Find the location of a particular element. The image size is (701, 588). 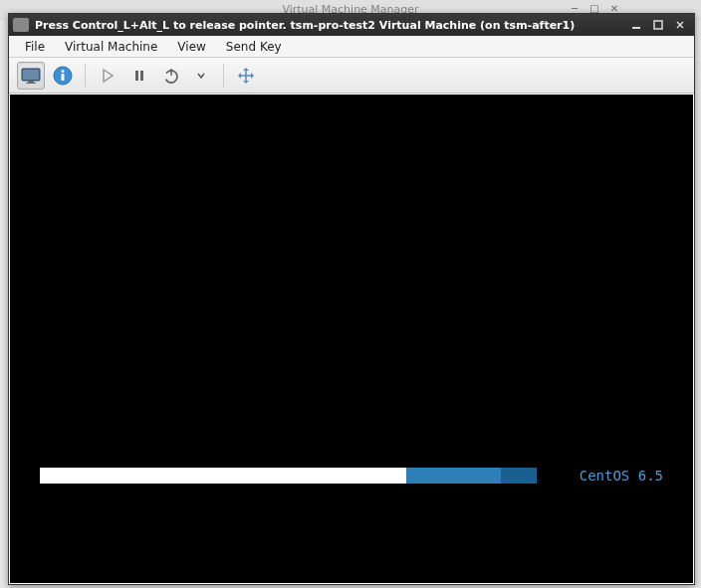

play-icon is located at coordinates (108, 76).